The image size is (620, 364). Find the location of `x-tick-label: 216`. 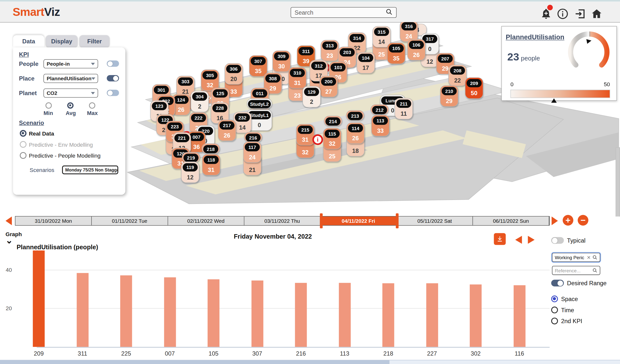

x-tick-label: 216 is located at coordinates (301, 353).